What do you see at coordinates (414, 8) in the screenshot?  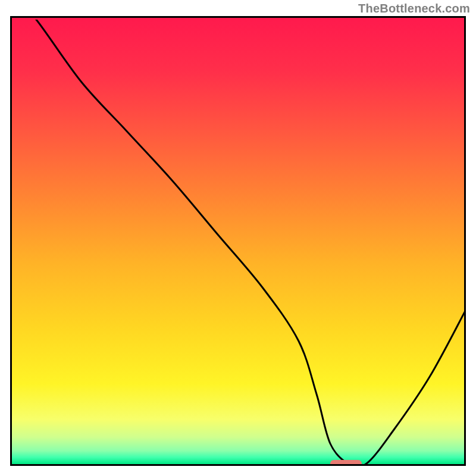 I see `watermark-text: TheBottleneck.com` at bounding box center [414, 8].